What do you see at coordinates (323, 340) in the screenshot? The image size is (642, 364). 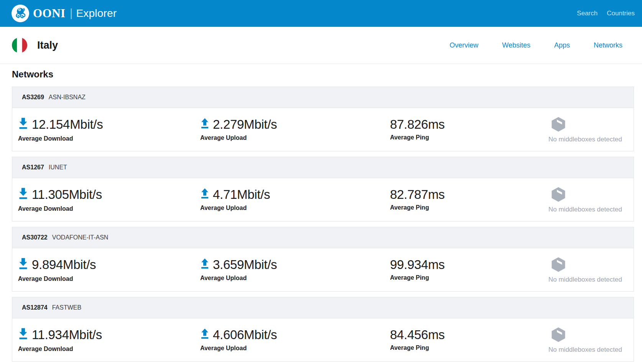 I see `network-card-body: 11.934Mbit/s Average Download 4.606Mbit/…` at bounding box center [323, 340].